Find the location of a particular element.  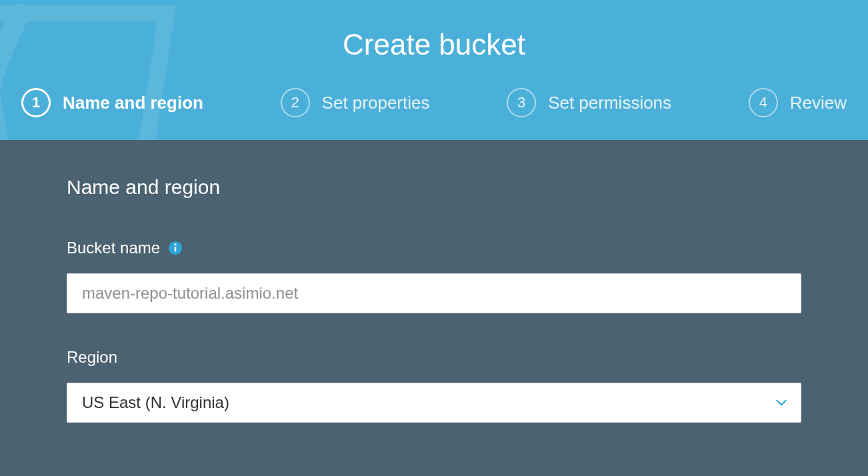

step-set-properties: 2 Set properties is located at coordinates (355, 103).